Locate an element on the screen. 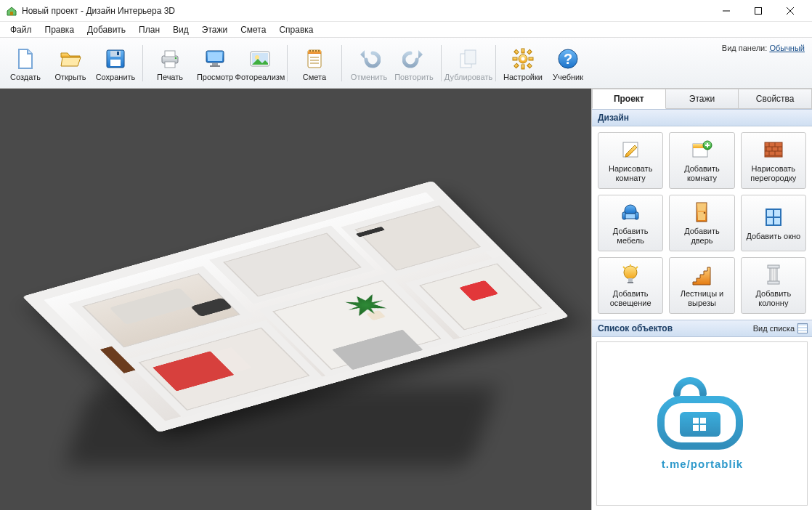 This screenshot has width=812, height=510. draw-room-button: Нарисовать комнату is located at coordinates (630, 161).